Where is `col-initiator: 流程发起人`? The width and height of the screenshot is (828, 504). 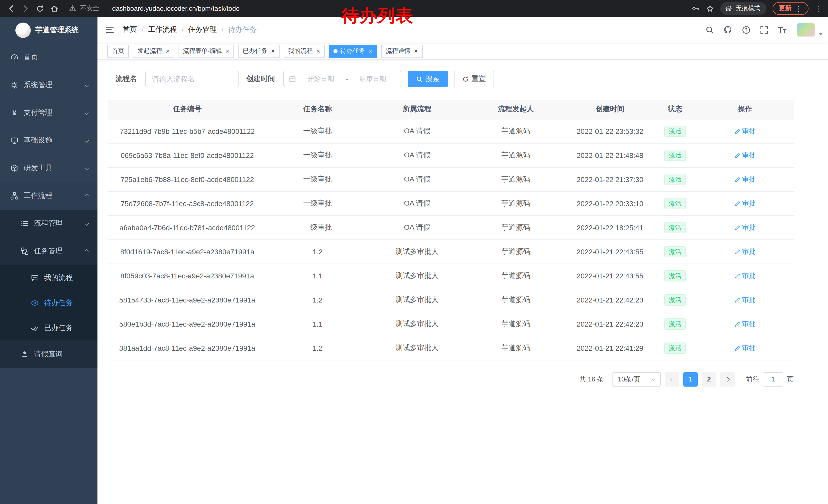 col-initiator: 流程发起人 is located at coordinates (516, 109).